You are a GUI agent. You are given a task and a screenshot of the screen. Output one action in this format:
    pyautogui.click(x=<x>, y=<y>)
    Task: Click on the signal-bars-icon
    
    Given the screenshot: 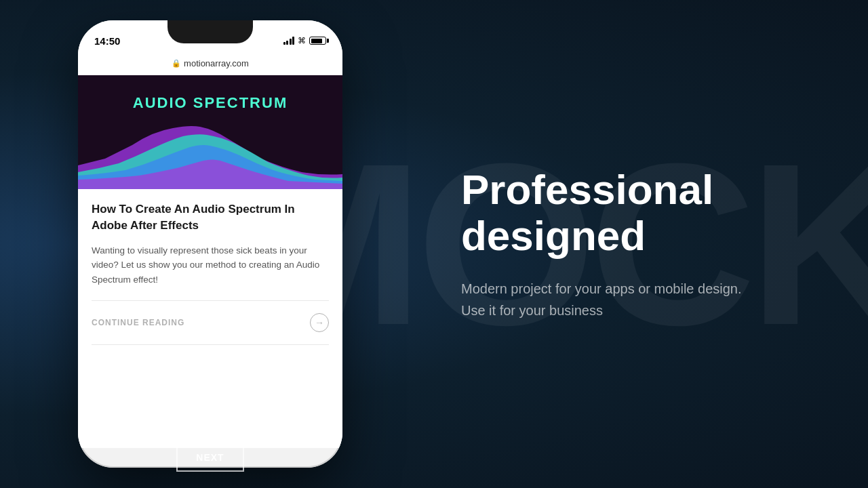 What is the action you would take?
    pyautogui.click(x=289, y=41)
    